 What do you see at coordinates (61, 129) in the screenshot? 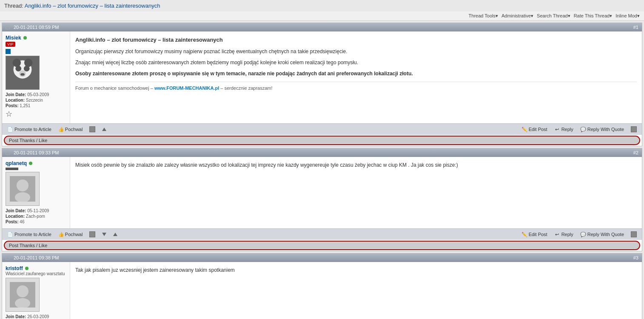
I see `pochwal-icon: 👍` at bounding box center [61, 129].